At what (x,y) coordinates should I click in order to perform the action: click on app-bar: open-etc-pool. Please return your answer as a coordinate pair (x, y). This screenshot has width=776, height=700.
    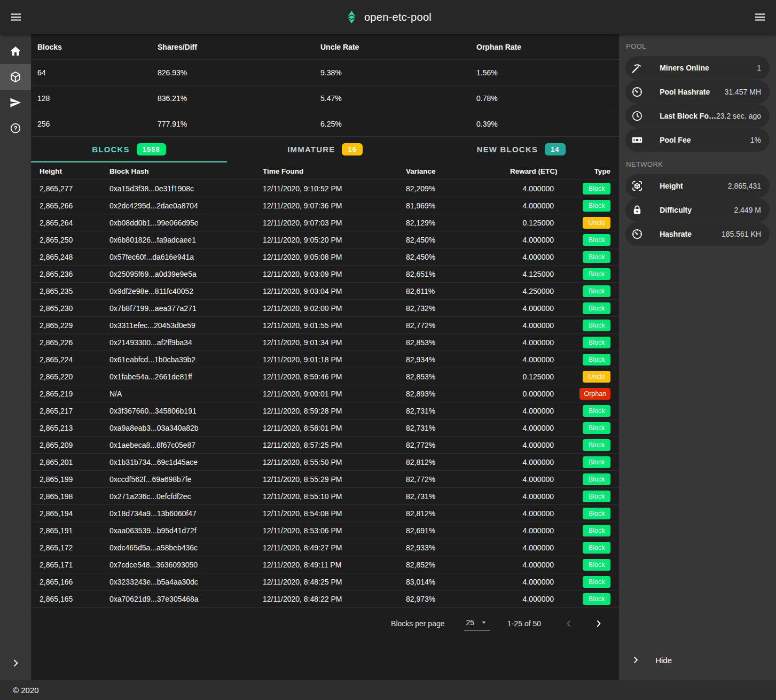
    Looking at the image, I should click on (388, 17).